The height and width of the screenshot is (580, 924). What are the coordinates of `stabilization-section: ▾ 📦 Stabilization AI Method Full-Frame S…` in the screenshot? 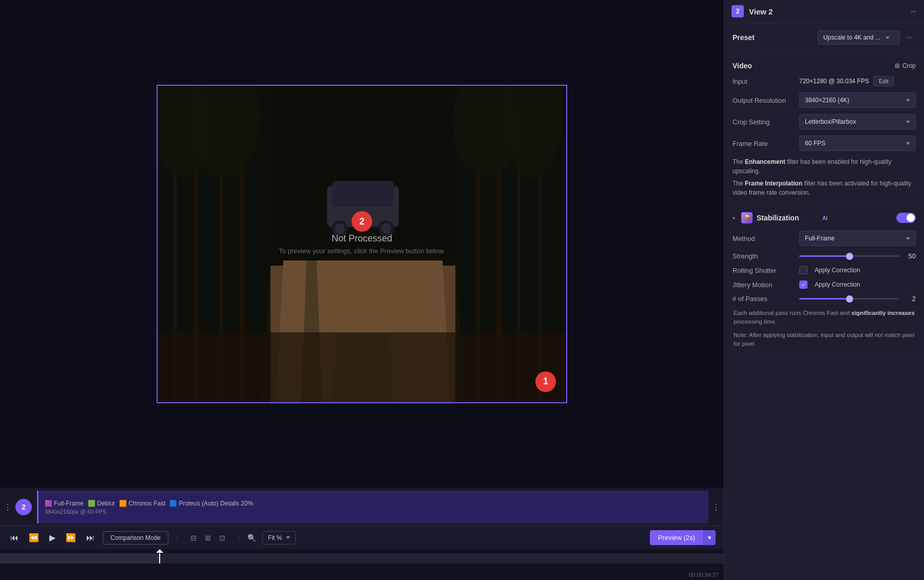 It's located at (824, 280).